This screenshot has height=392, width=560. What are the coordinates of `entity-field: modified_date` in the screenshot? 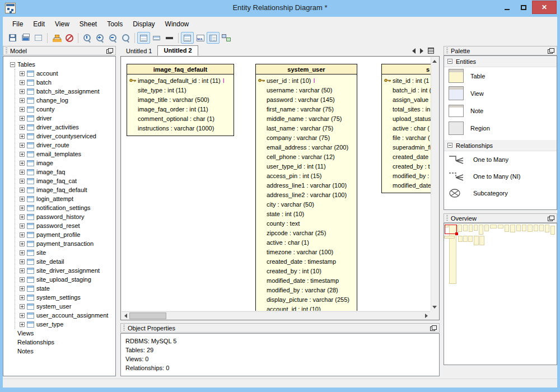 It's located at (407, 185).